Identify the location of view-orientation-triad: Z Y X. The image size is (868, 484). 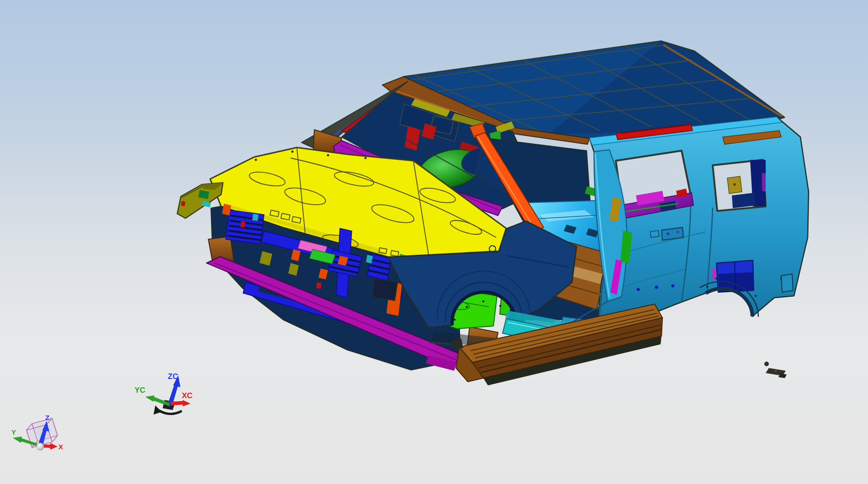
(37, 432).